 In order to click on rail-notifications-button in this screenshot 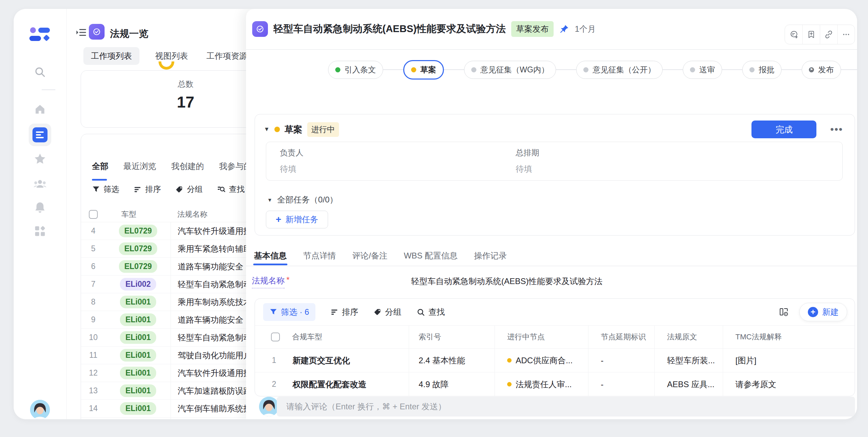, I will do `click(40, 207)`.